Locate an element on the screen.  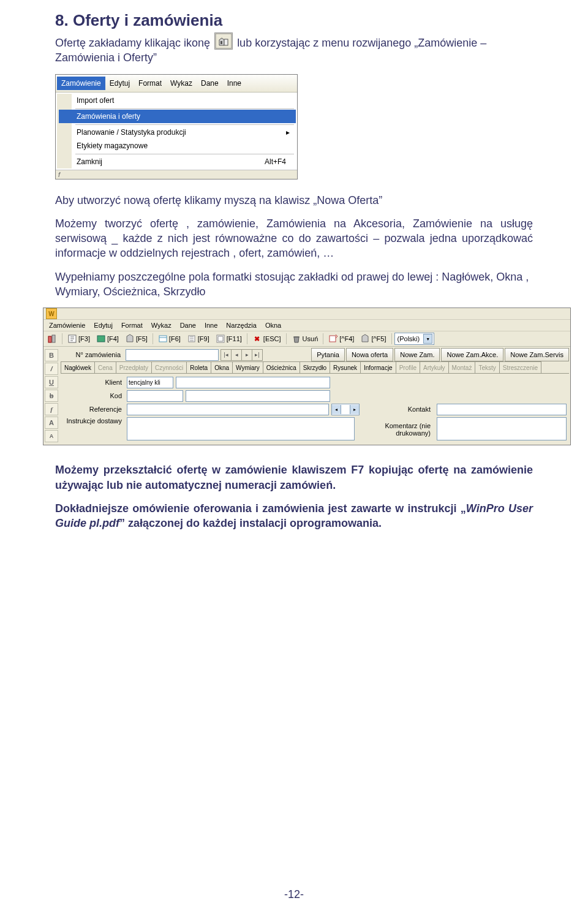
tab-oscieznica: Ościeżnica is located at coordinates (282, 368).